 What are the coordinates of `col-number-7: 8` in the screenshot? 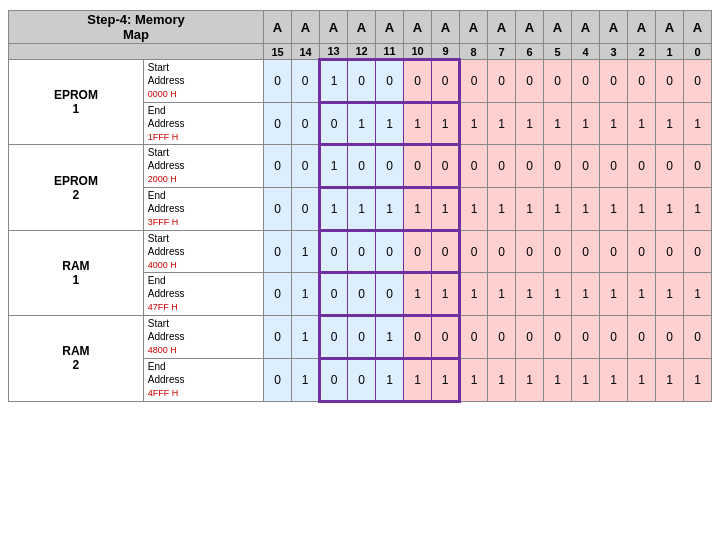 It's located at (474, 52).